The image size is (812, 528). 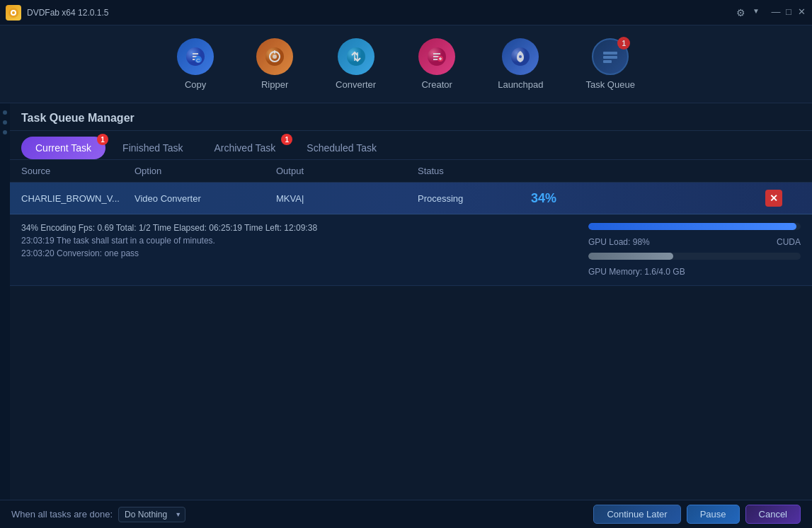 I want to click on task-output: MKVA|, so click(x=347, y=198).